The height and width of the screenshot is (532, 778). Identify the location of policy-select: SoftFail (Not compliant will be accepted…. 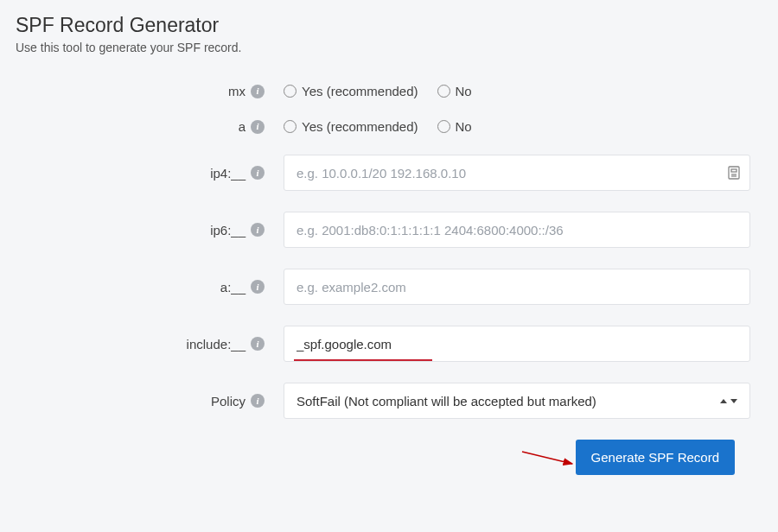
(517, 401).